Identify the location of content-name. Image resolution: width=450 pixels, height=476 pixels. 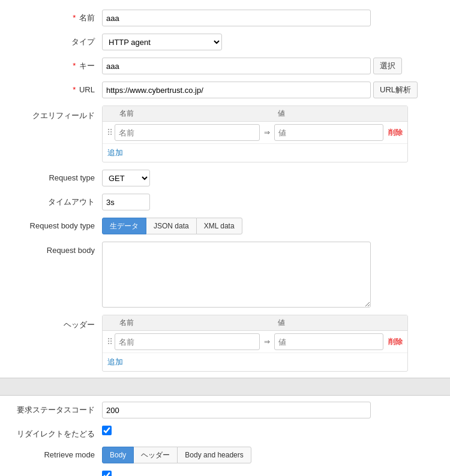
(273, 18).